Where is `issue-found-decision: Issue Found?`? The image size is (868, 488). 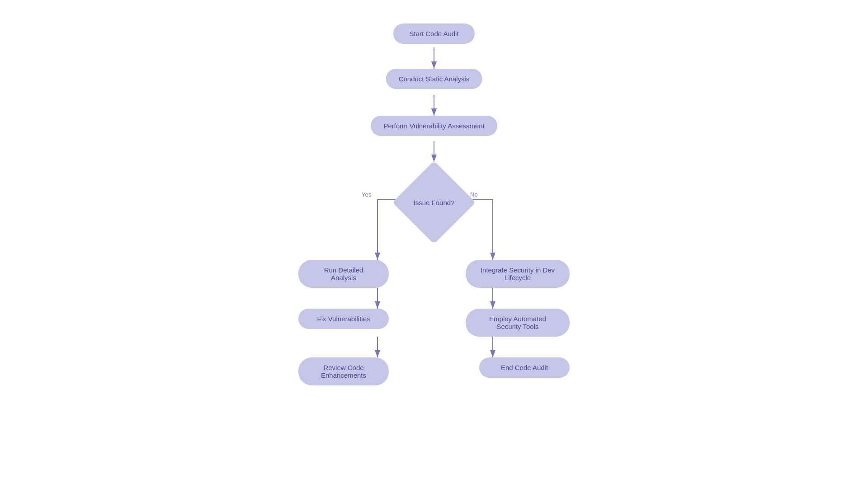 issue-found-decision: Issue Found? is located at coordinates (434, 202).